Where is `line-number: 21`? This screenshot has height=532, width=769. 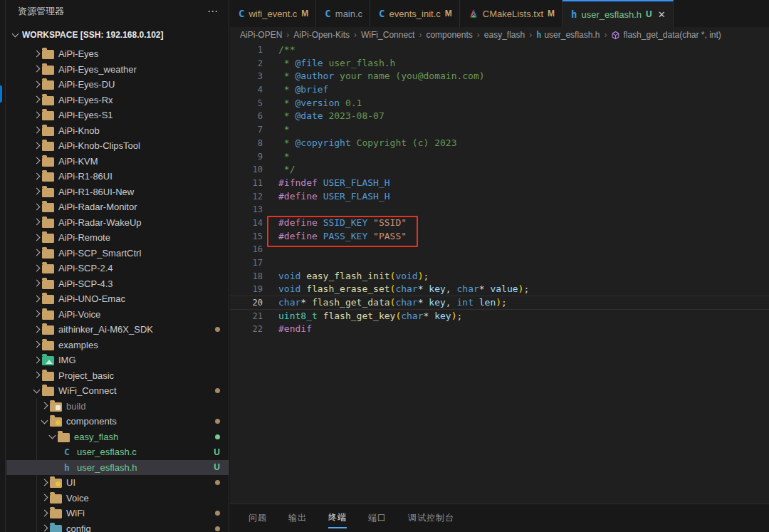 line-number: 21 is located at coordinates (246, 316).